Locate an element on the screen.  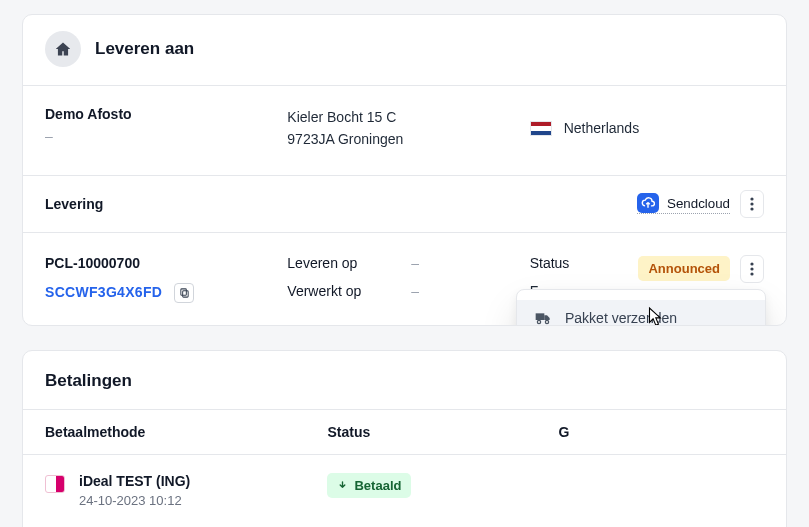
status-label: Status is located at coordinates (550, 263).